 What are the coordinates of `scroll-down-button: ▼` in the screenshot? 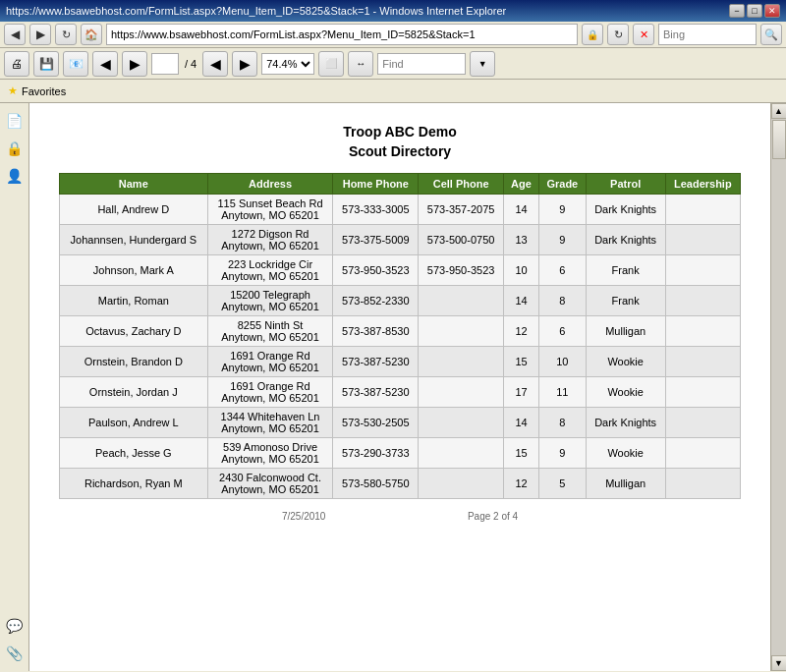 It's located at (779, 663).